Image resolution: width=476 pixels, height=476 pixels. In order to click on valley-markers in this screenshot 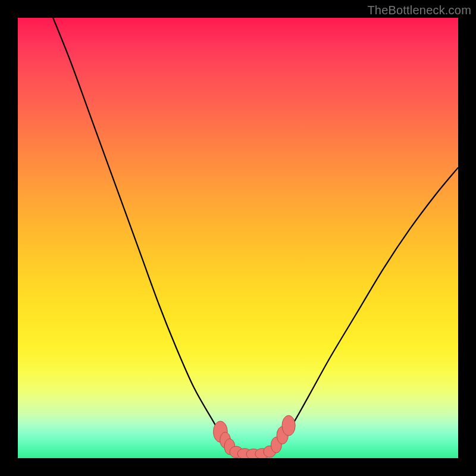, I will do `click(255, 437)`.